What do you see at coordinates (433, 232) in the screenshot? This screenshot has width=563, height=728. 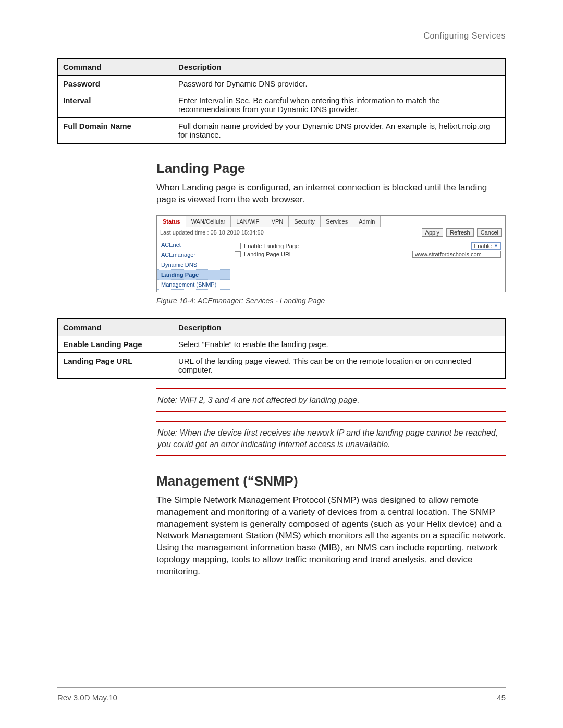 I see `apply-button: Apply` at bounding box center [433, 232].